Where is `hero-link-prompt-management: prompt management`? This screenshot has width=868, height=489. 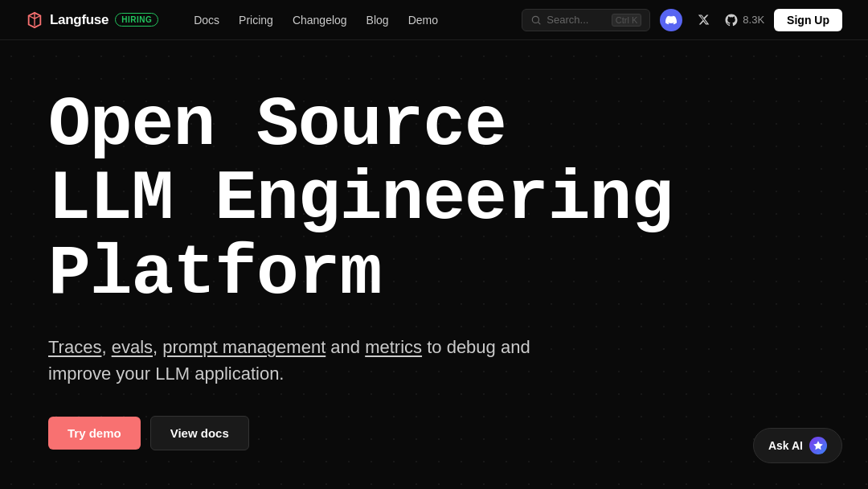 hero-link-prompt-management: prompt management is located at coordinates (244, 347).